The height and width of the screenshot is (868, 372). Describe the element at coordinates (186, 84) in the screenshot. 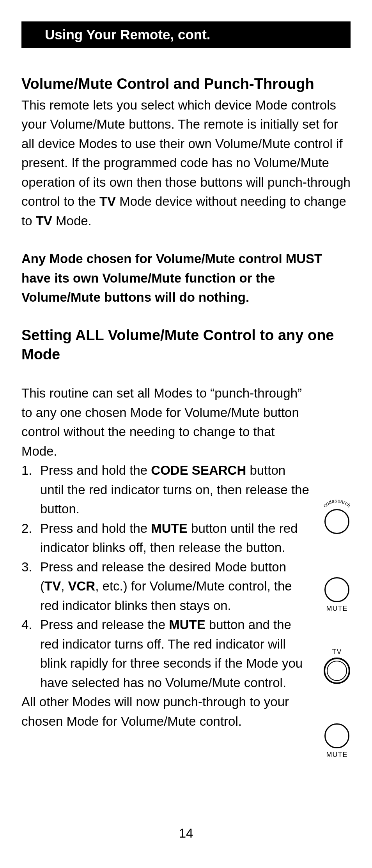

I see `section1-heading: Volume/Mute Control and Punch-Through` at that location.